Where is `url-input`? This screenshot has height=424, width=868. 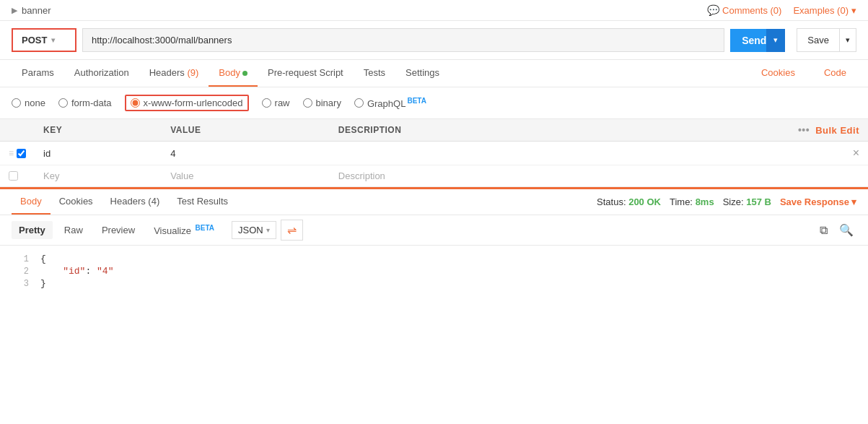
url-input is located at coordinates (403, 40).